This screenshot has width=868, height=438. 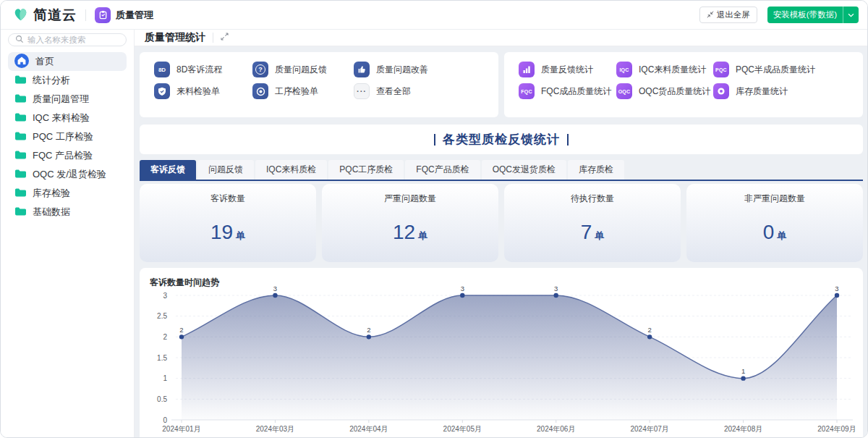 What do you see at coordinates (410, 198) in the screenshot?
I see `stat-title: 严重问题数量` at bounding box center [410, 198].